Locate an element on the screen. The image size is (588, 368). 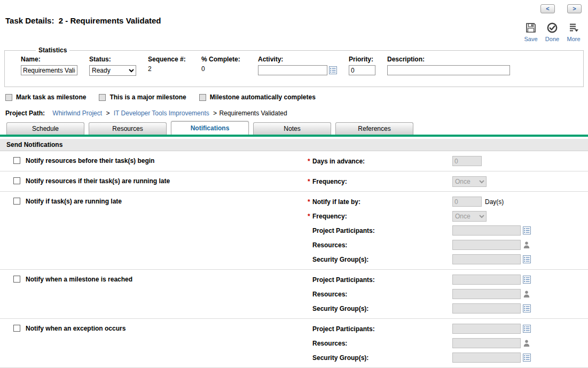
done-label: Done is located at coordinates (552, 39).